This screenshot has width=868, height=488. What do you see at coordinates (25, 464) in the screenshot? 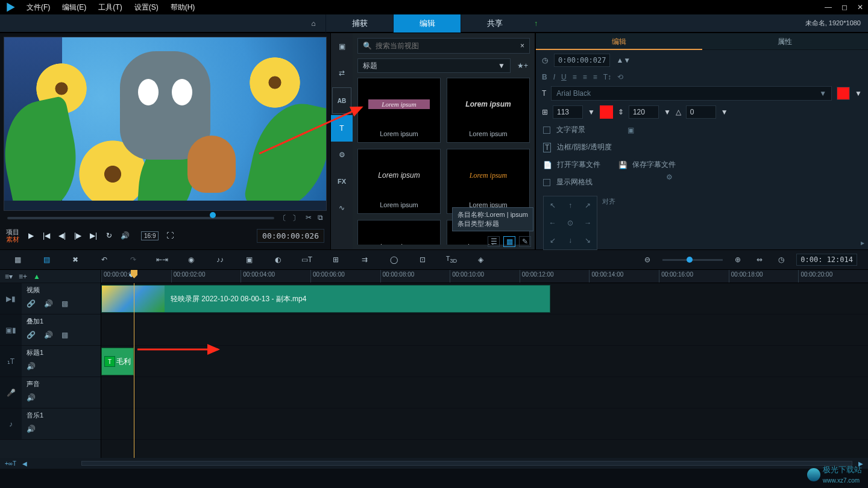
I see `scroll-left-icon: ◀` at bounding box center [25, 464].